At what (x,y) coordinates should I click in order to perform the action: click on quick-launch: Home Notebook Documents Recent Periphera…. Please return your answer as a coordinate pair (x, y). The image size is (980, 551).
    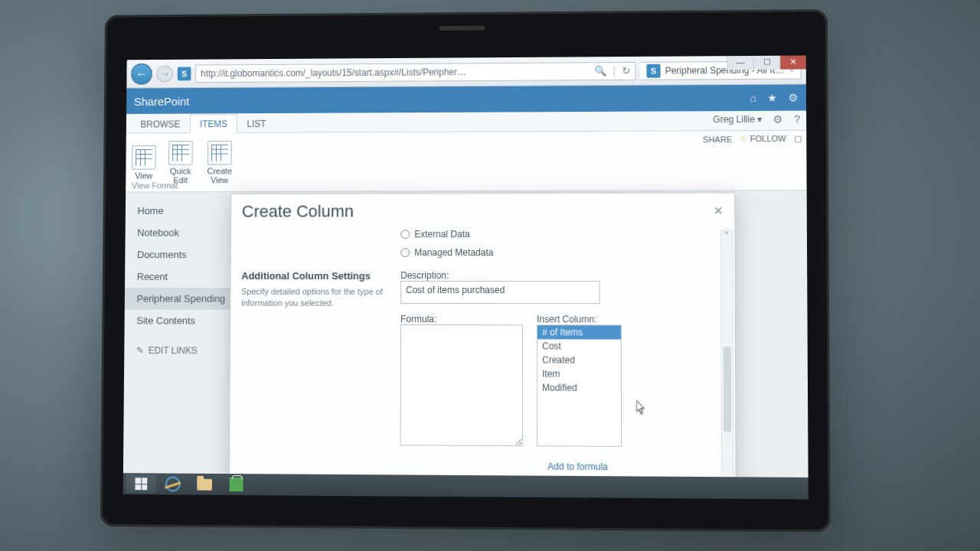
    Looking at the image, I should click on (185, 333).